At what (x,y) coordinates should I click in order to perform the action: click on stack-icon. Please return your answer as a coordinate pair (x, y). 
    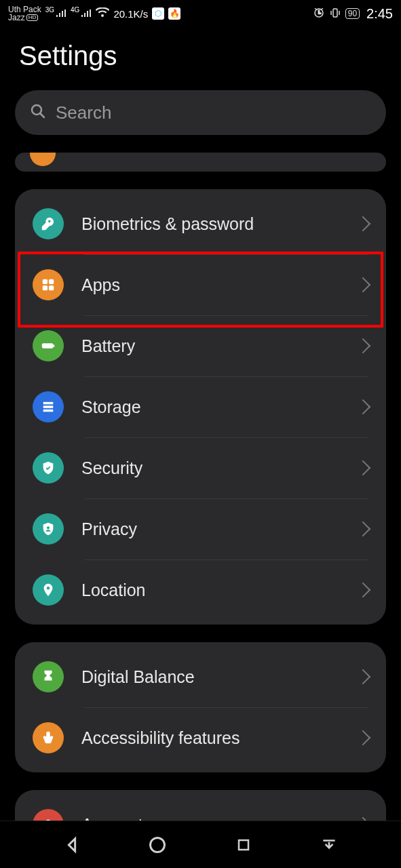
    Looking at the image, I should click on (48, 407).